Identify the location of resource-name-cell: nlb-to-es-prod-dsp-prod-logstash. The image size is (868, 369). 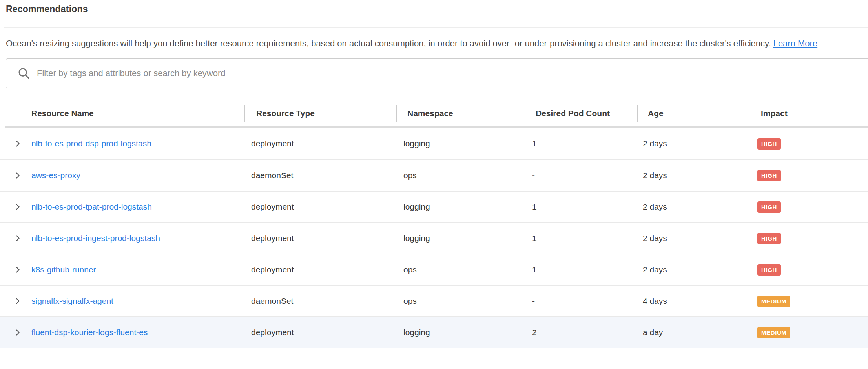
(122, 144).